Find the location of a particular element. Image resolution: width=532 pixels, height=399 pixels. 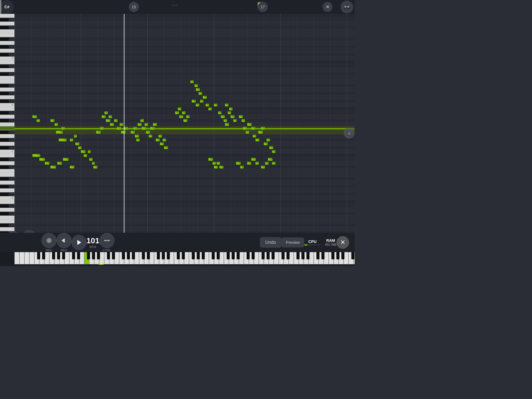

scroll-right-button: ‹ is located at coordinates (349, 133).